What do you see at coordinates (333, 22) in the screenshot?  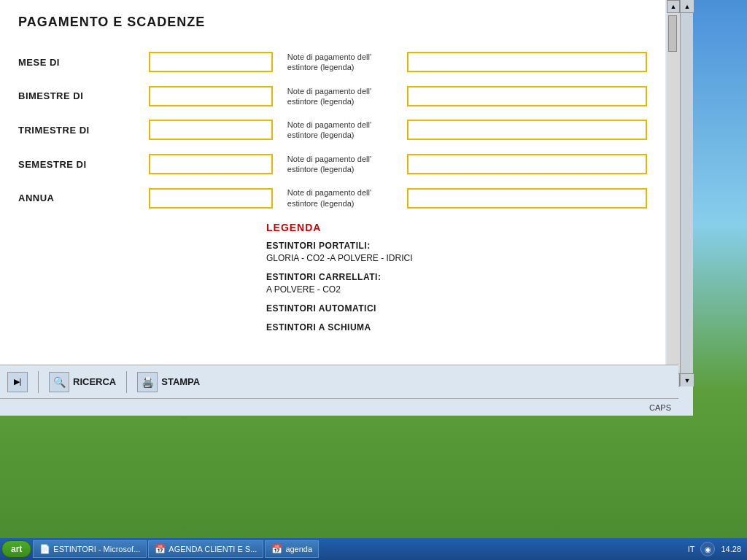 I see `page-title: PAGAMENTO E SCADENZE` at bounding box center [333, 22].